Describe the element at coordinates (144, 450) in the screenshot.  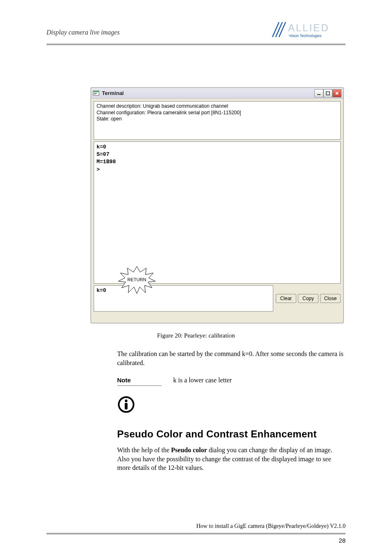
I see `p2-pre: With the help of the` at that location.